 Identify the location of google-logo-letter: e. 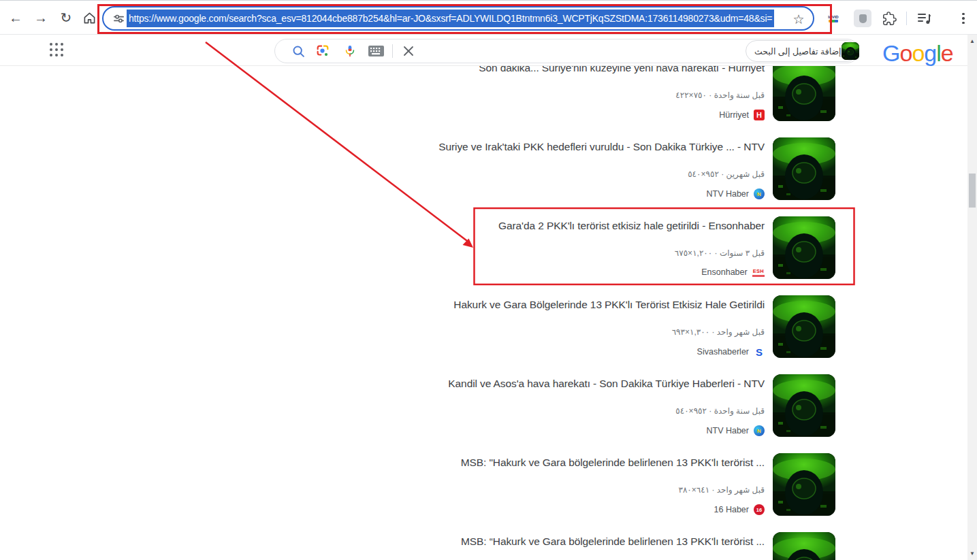
(947, 53).